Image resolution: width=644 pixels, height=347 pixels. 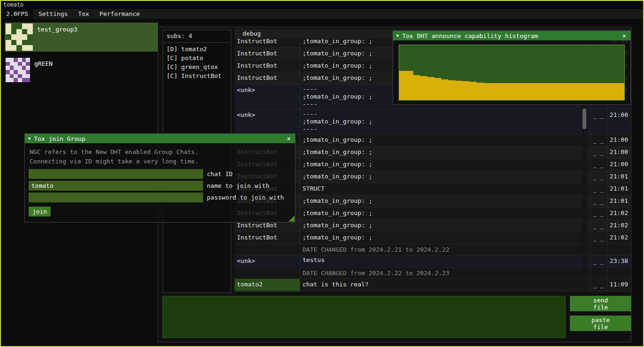 What do you see at coordinates (197, 62) in the screenshot?
I see `member-list: [D] tomato2[C] potato[C] green_qtox[C] I…` at bounding box center [197, 62].